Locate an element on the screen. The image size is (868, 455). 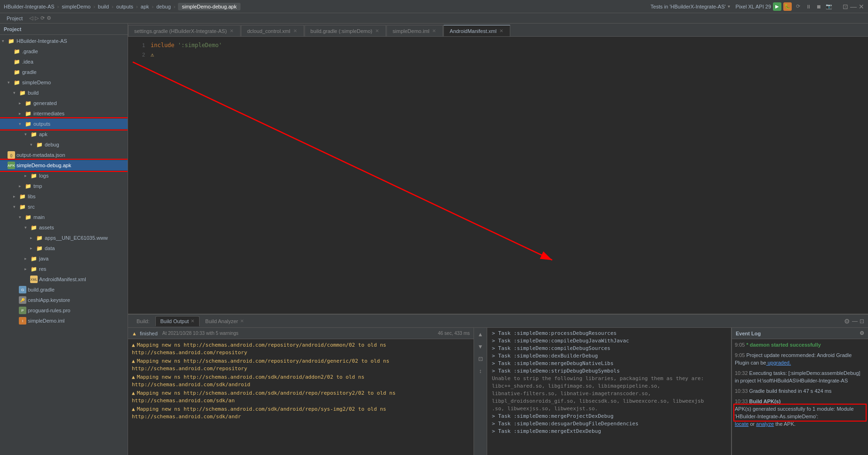
folder-icon-apps-uni is located at coordinates (40, 238).